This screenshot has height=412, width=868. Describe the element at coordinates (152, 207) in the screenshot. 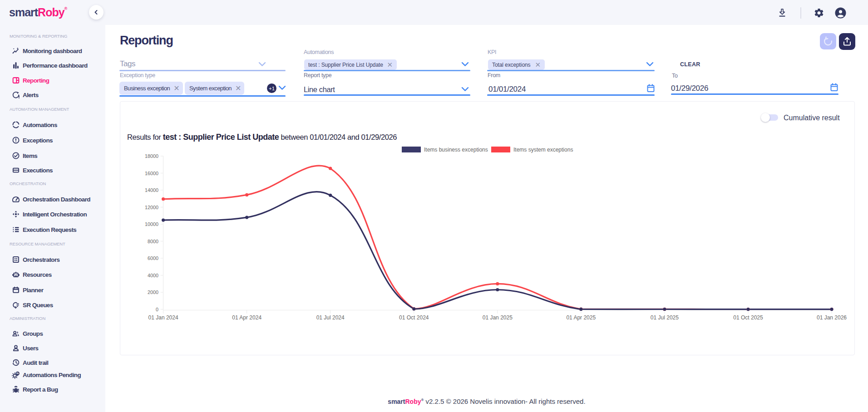

I see `svg-text: 12000` at that location.